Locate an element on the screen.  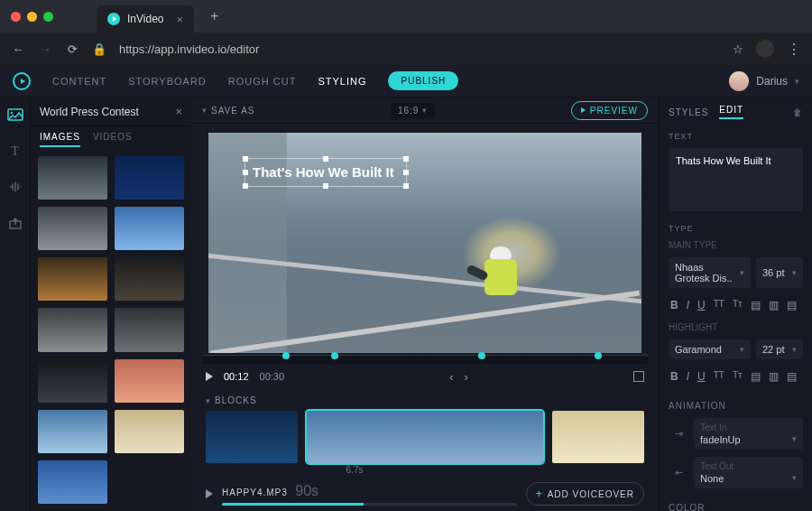
timeline is located at coordinates (425, 359).